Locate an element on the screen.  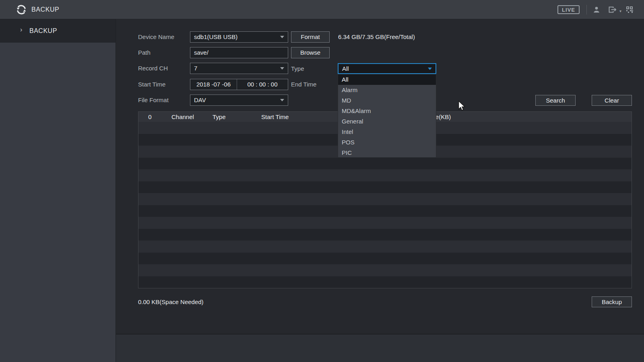
start-time-field: 2018 -07 -06 00 : 00 : 00 is located at coordinates (239, 84).